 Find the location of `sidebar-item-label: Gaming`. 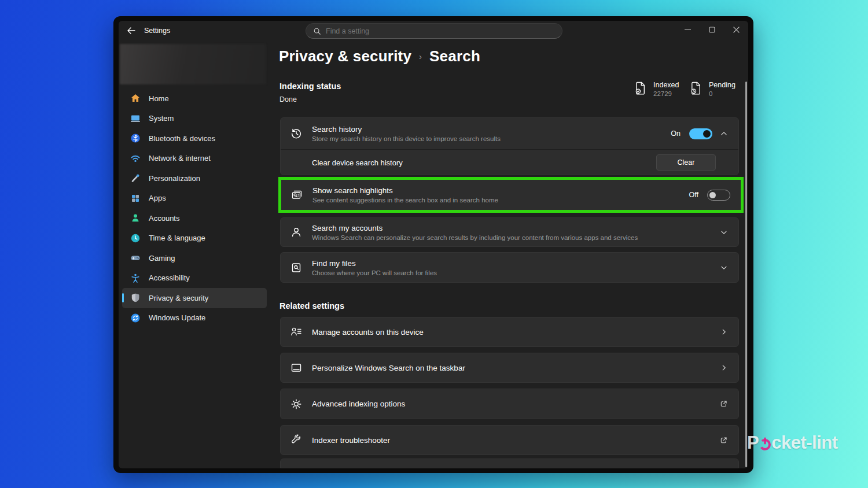

sidebar-item-label: Gaming is located at coordinates (162, 258).